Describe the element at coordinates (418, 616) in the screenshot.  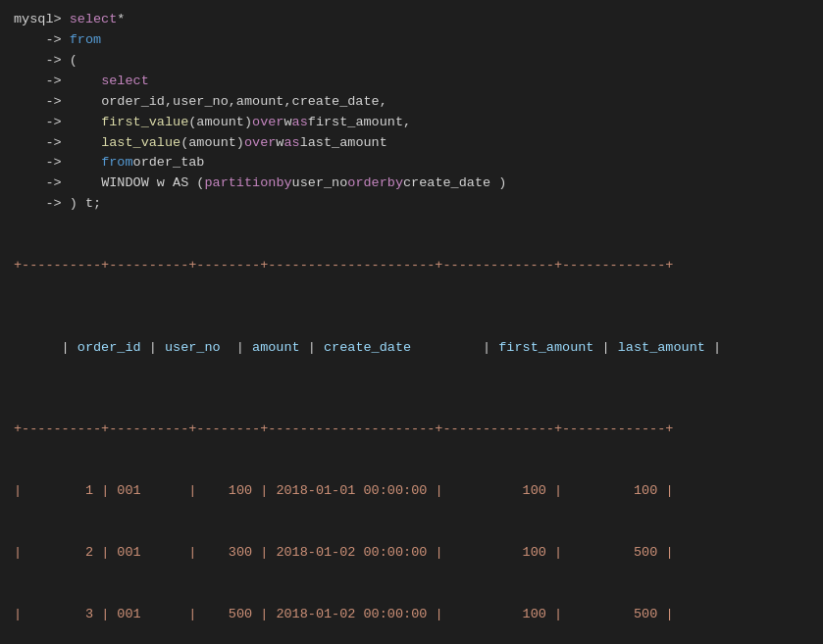
I see `table-row: | 3 | 001 | 500 | 2018-01-02 00:00:00 | …` at that location.